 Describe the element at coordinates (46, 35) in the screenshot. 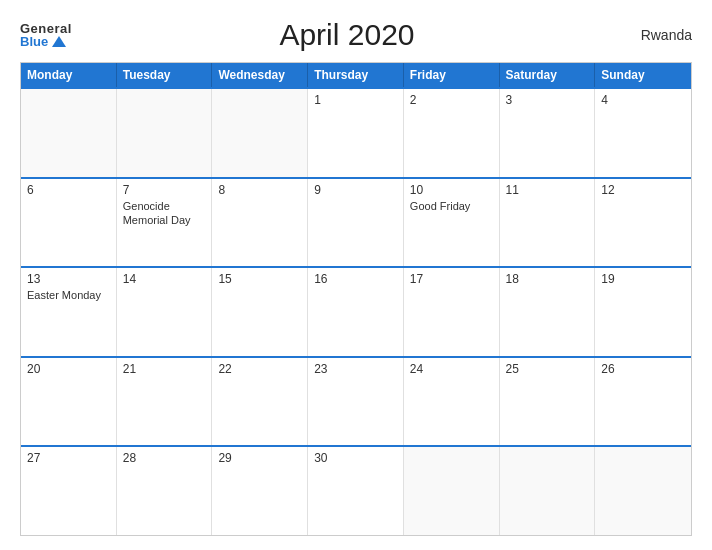

I see `logo: General Blue` at that location.